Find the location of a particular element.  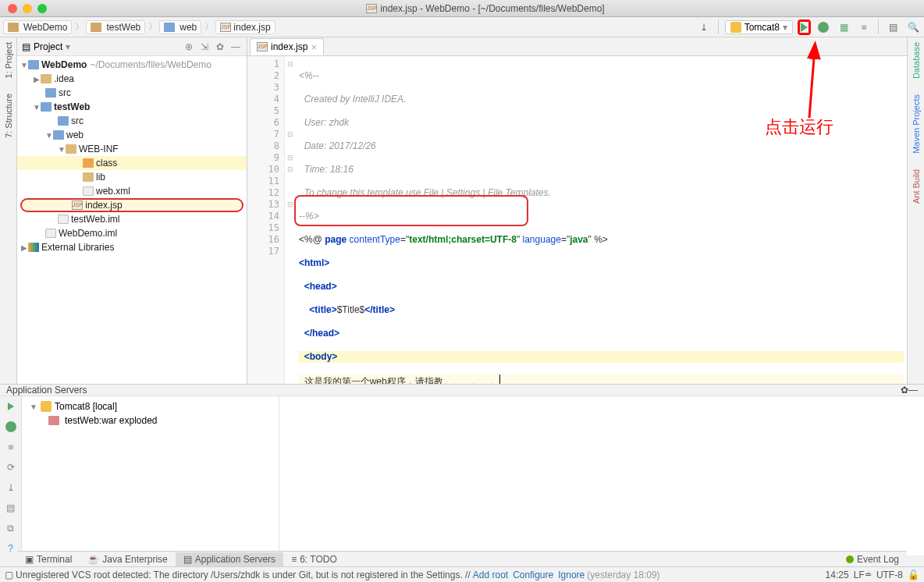

tree-idea: ▶.idea is located at coordinates (132, 79).